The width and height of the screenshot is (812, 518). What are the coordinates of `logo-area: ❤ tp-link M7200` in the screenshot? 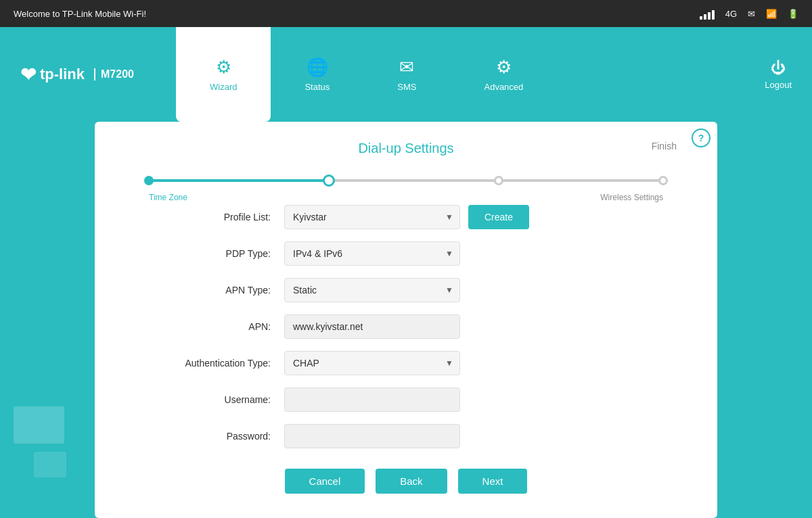 It's located at (88, 74).